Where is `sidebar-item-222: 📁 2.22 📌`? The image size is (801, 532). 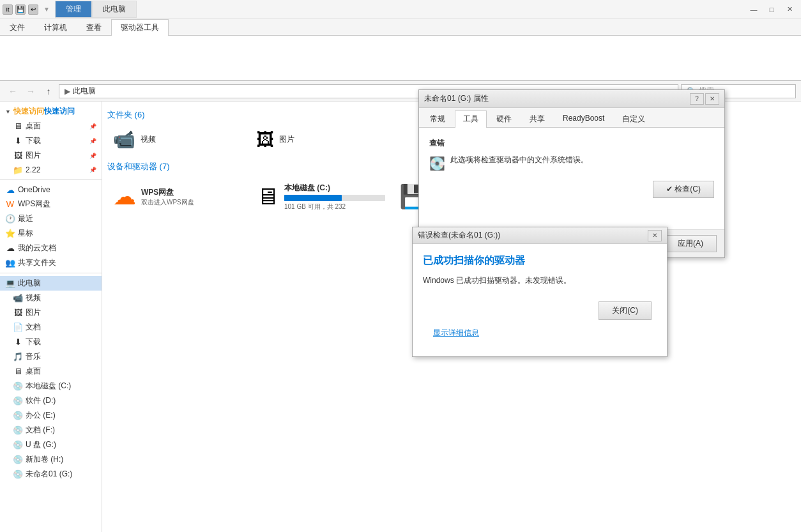 sidebar-item-222: 📁 2.22 📌 is located at coordinates (55, 170).